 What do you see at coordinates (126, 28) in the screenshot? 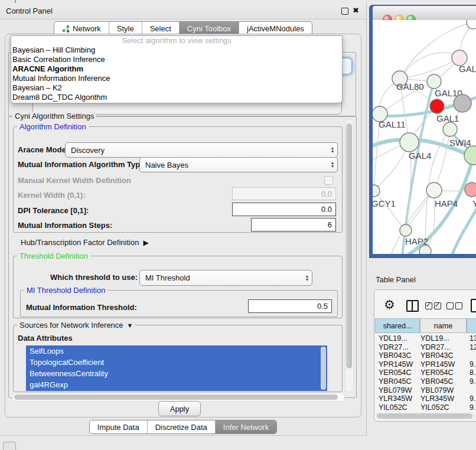
I see `tab-style: Style` at bounding box center [126, 28].